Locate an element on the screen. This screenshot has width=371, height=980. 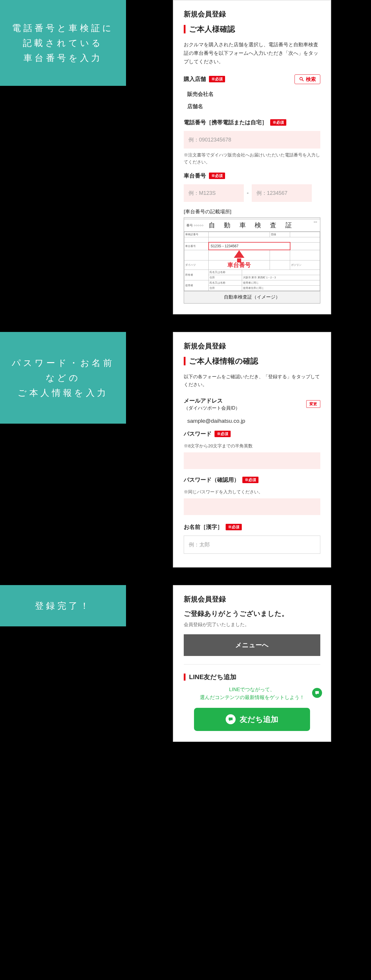
password2-input is located at coordinates (252, 507).